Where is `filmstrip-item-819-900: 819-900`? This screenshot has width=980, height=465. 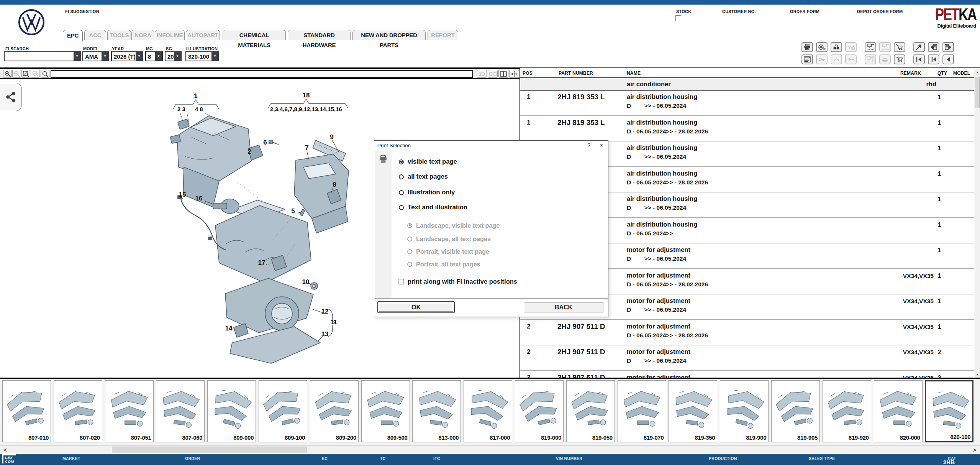 filmstrip-item-819-900: 819-900 is located at coordinates (744, 411).